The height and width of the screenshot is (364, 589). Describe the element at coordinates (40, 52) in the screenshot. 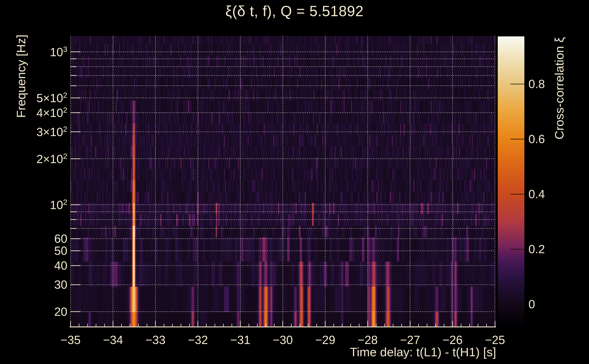

I see `y-tick-label: 103` at that location.